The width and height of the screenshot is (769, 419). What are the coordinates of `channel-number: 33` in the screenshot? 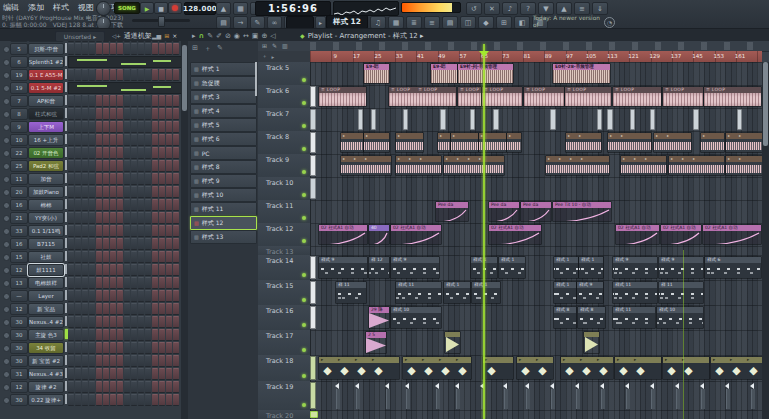 It's located at (19, 231).